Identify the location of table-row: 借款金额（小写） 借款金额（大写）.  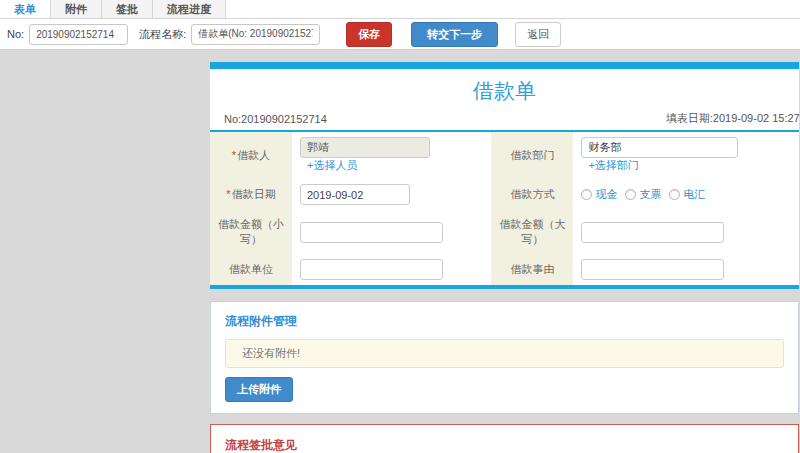
(504, 232).